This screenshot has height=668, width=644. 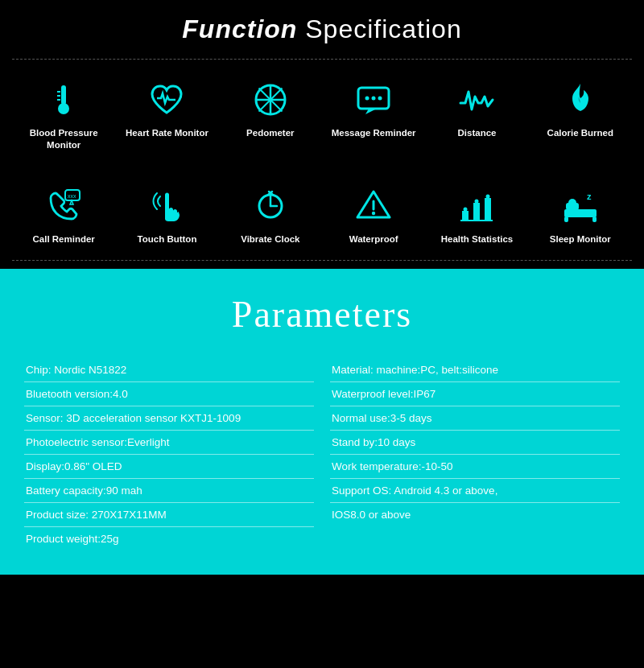 What do you see at coordinates (580, 100) in the screenshot?
I see `calorie-icon` at bounding box center [580, 100].